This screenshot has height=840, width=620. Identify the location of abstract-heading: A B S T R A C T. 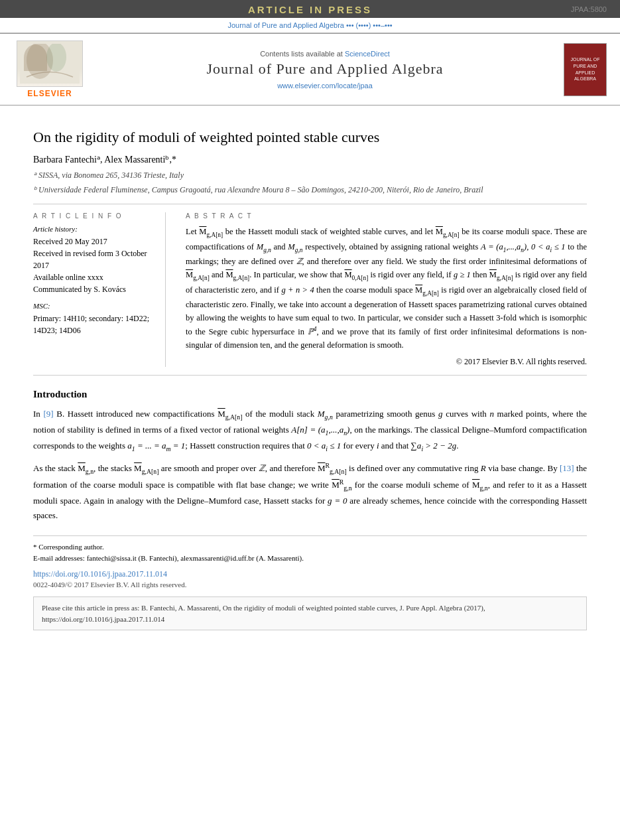
(386, 216).